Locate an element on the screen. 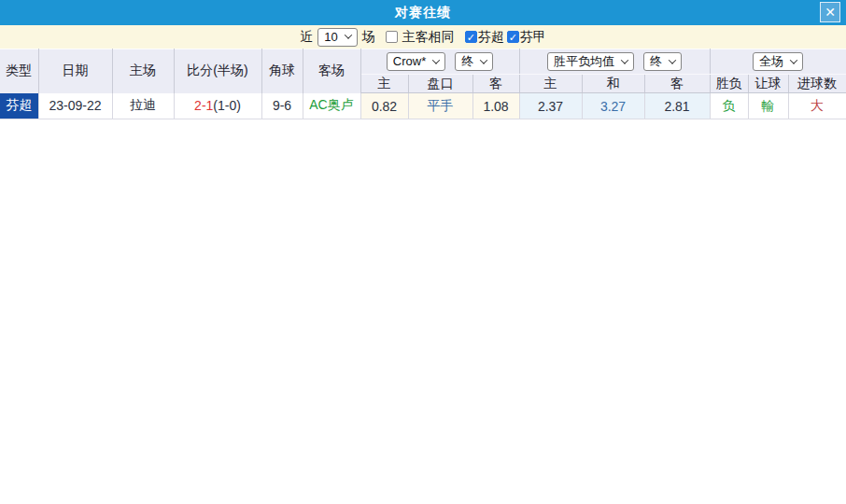 Image resolution: width=846 pixels, height=504 pixels. league-fenjia-checkbox: ✓ is located at coordinates (514, 37).